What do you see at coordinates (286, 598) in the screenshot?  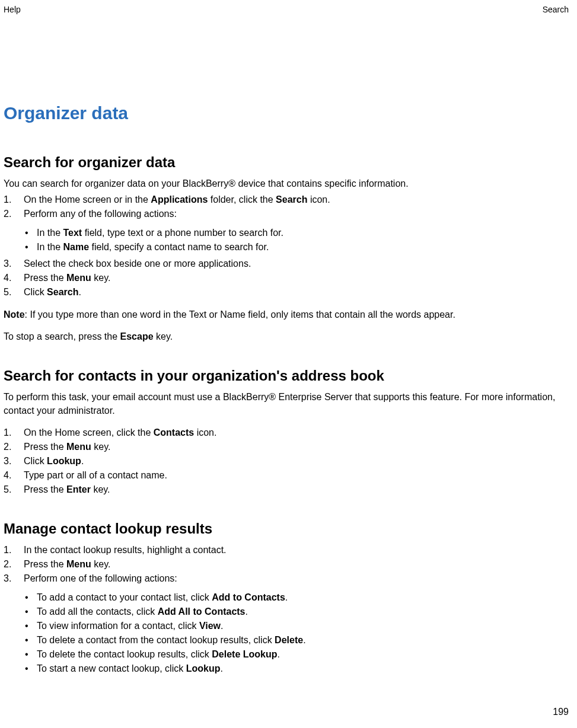 I see `list-item: To add a contact to your contact list, c…` at bounding box center [286, 598].